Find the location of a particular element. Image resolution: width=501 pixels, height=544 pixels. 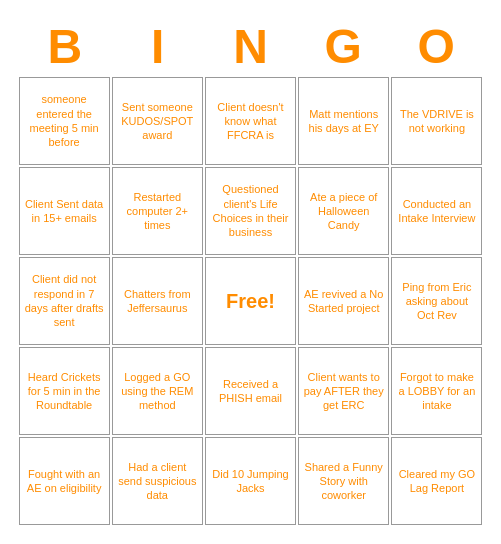

bingo-cell-7: Questioned client's Life Choices in thei… is located at coordinates (250, 211).